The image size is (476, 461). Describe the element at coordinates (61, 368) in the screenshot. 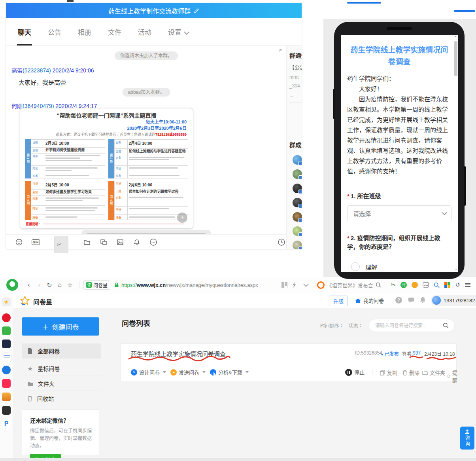

I see `sidebar-item-starred: ★ 星标问卷` at that location.